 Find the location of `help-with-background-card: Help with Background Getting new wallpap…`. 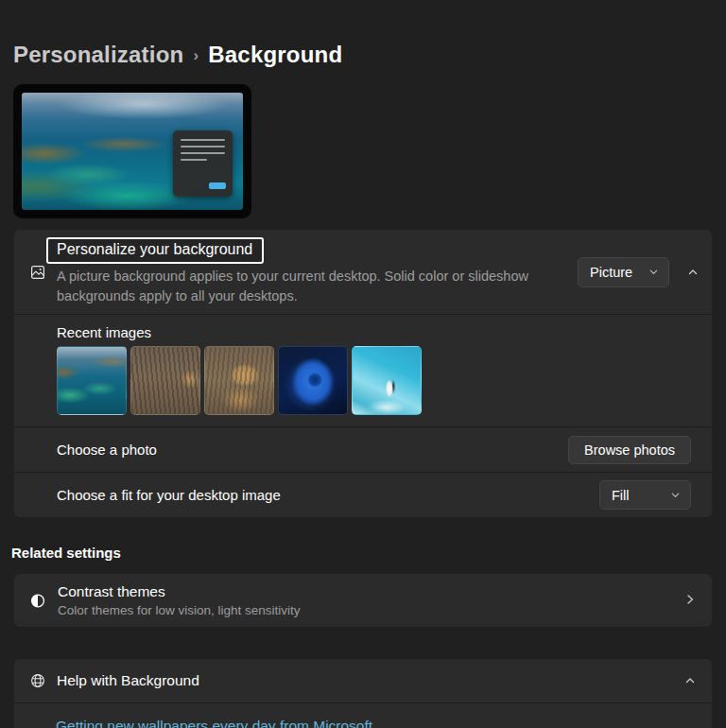

help-with-background-card: Help with Background Getting new wallpap… is located at coordinates (363, 693).